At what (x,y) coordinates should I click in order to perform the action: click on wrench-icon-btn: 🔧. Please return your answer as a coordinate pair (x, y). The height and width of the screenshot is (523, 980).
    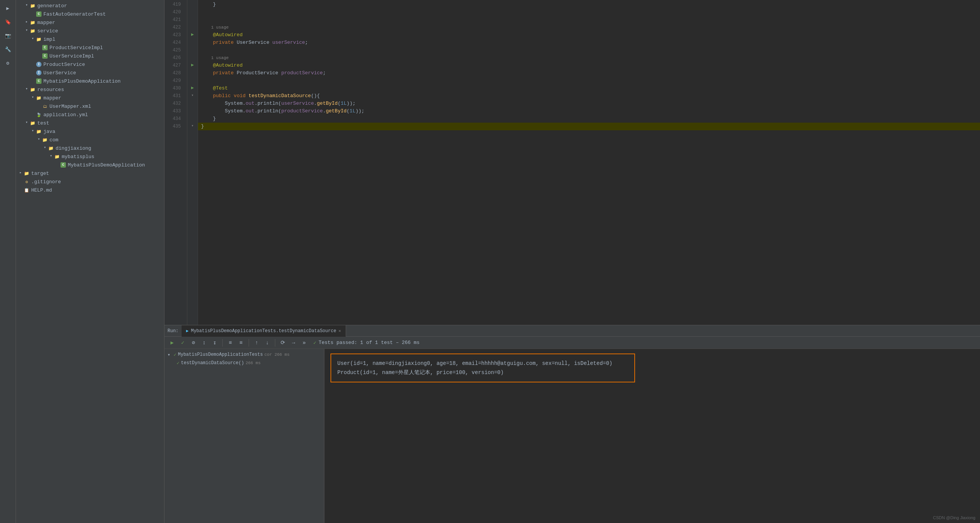
    Looking at the image, I should click on (8, 50).